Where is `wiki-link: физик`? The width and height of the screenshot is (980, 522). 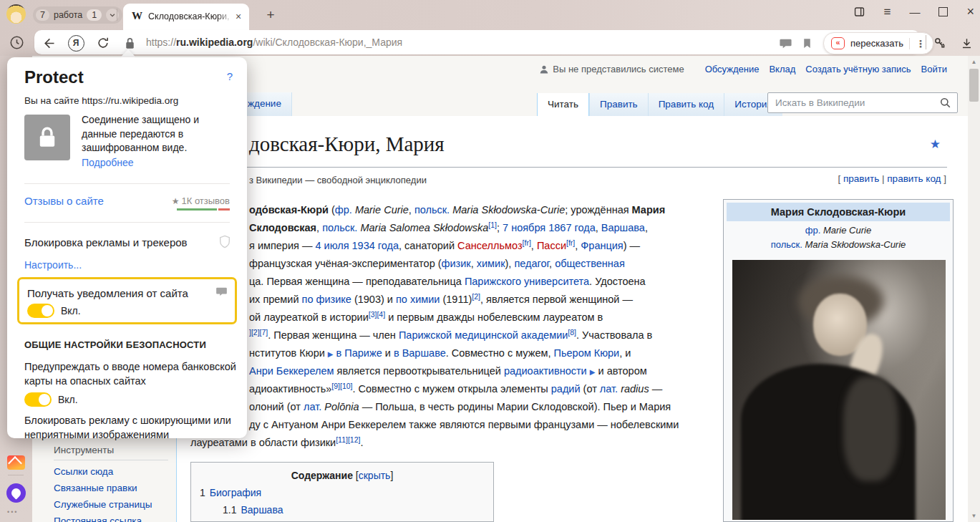
wiki-link: физик is located at coordinates (457, 264).